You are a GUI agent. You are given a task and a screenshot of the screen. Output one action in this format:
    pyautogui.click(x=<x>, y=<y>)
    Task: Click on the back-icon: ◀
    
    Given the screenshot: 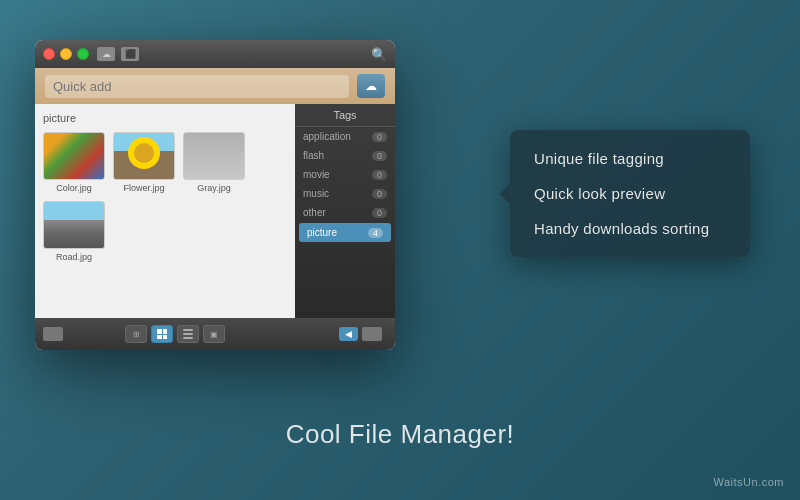 What is the action you would take?
    pyautogui.click(x=348, y=334)
    